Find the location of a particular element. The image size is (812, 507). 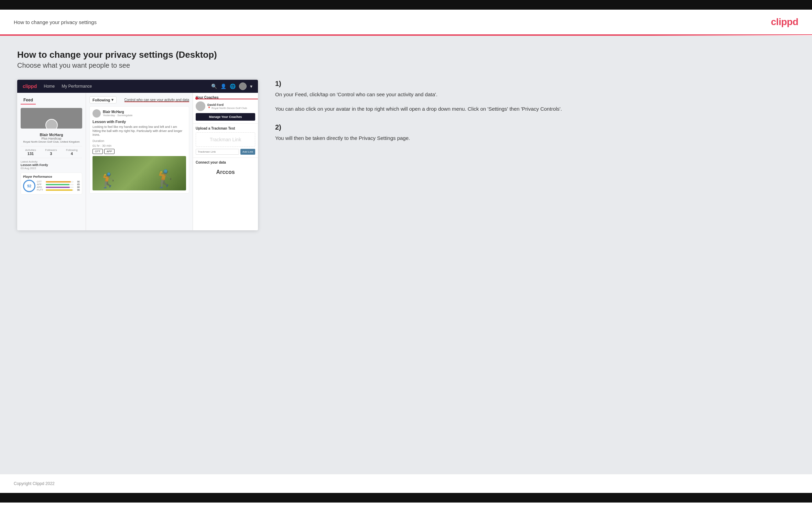

stat-followers: Followers 3 is located at coordinates (51, 152).